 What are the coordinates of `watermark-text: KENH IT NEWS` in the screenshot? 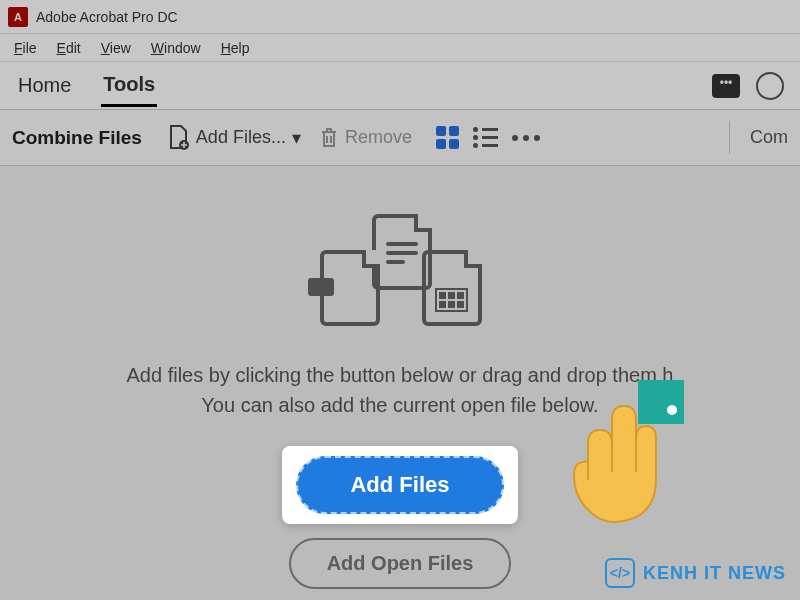 It's located at (714, 574).